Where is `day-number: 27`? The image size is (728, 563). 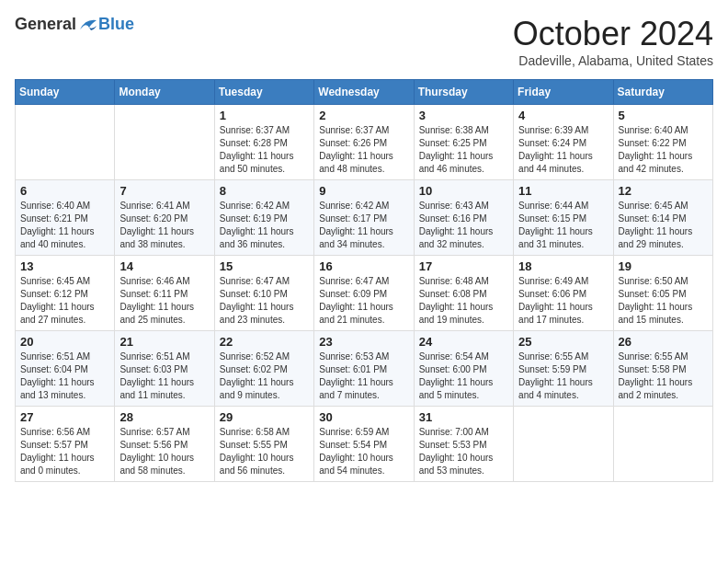
day-number: 27 is located at coordinates (64, 418).